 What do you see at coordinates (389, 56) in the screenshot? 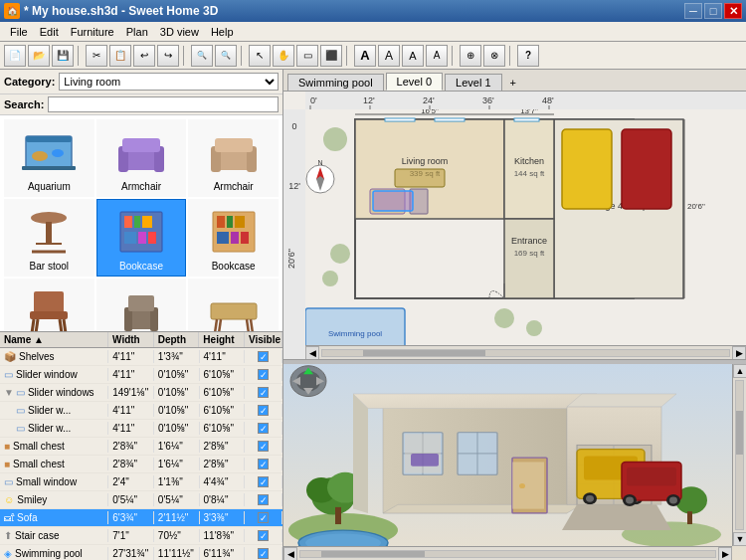
I see `text-tool-a2: A` at bounding box center [389, 56].